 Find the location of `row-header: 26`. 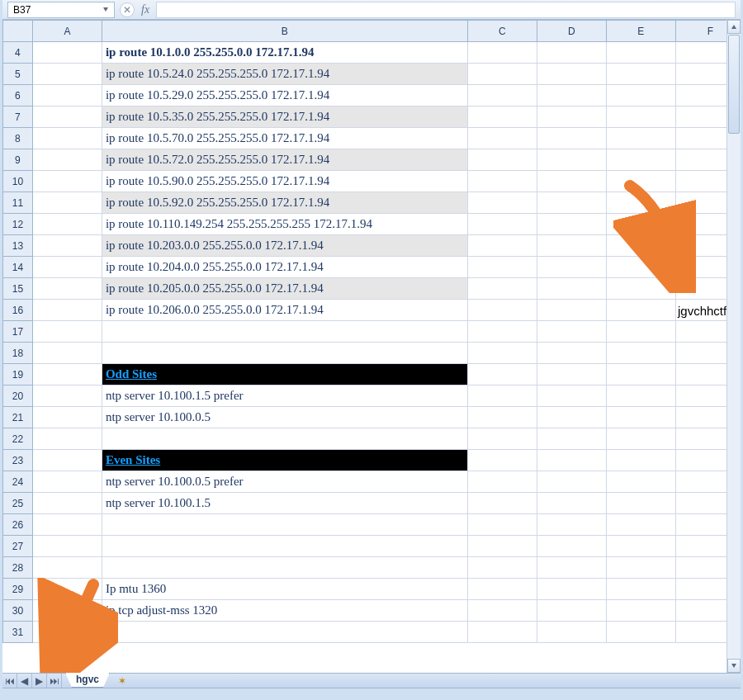

row-header: 26 is located at coordinates (18, 525).